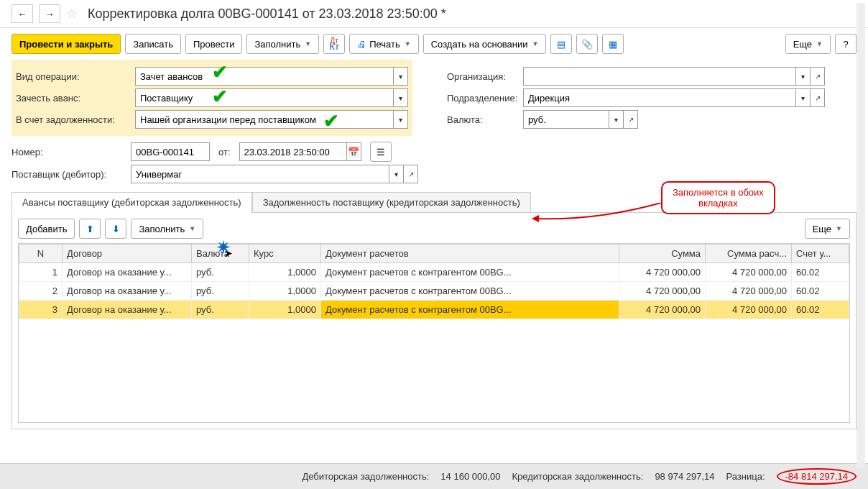 The height and width of the screenshot is (489, 868). I want to click on org-input, so click(660, 76).